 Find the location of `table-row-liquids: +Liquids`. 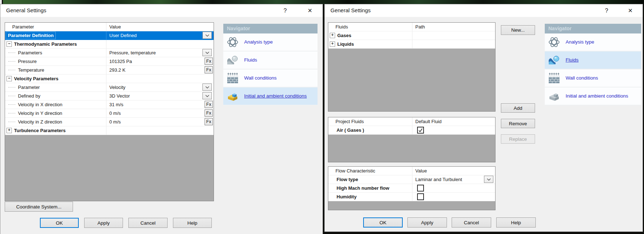

table-row-liquids: +Liquids is located at coordinates (412, 44).